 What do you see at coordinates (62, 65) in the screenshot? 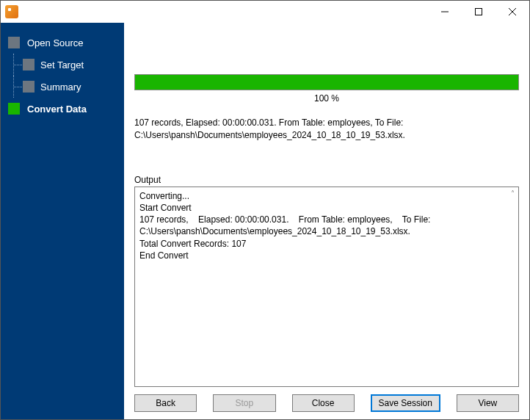
I see `nav-label: Set Target` at bounding box center [62, 65].